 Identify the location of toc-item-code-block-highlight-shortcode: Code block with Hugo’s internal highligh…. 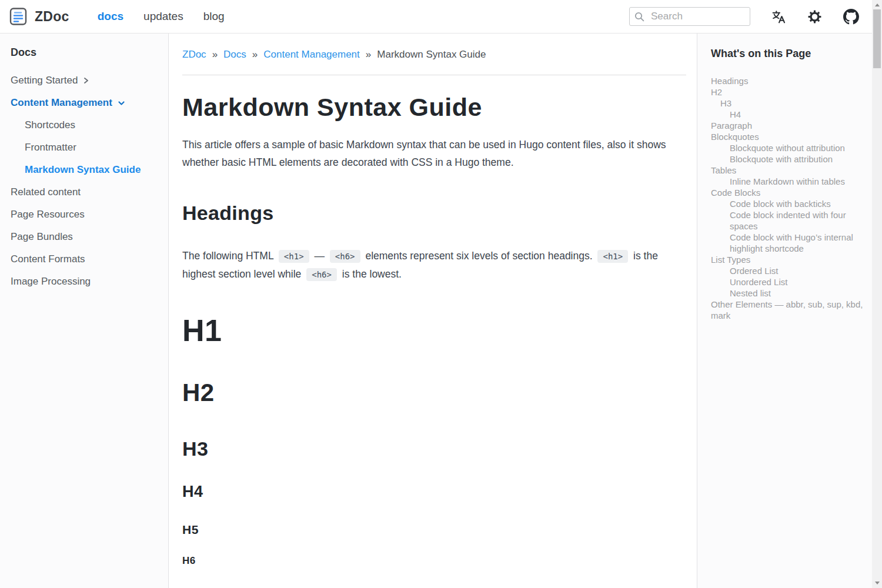
(787, 243).